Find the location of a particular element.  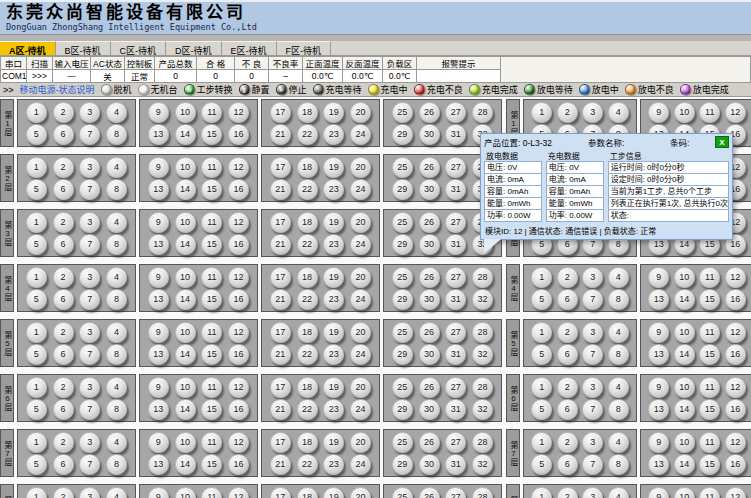

battery-cell-R-7-13: 13 is located at coordinates (658, 464).